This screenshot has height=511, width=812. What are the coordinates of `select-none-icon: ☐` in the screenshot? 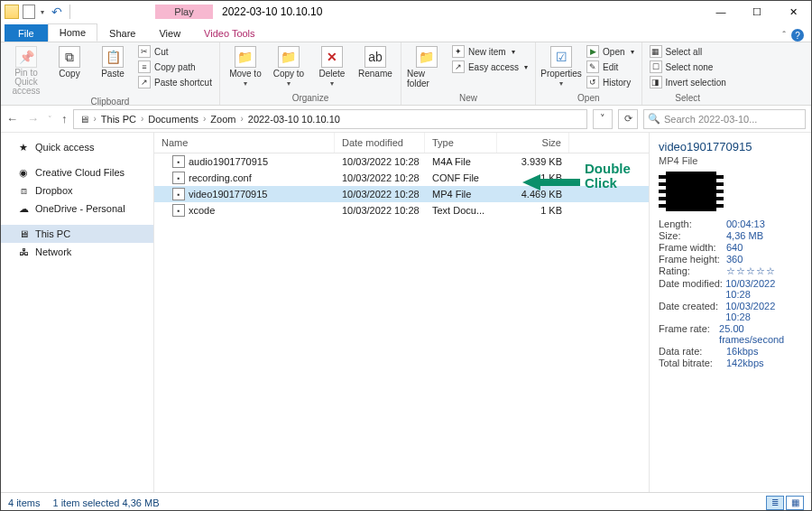 It's located at (656, 67).